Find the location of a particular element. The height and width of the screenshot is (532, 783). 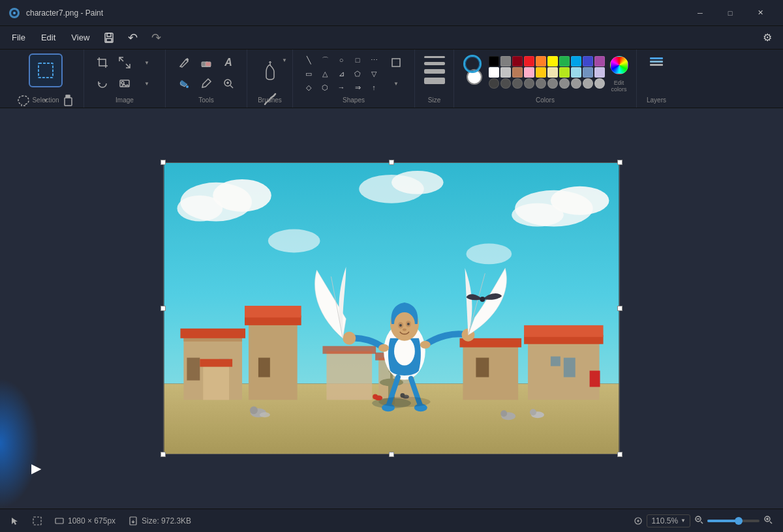

close-button: ✕ is located at coordinates (760, 13).